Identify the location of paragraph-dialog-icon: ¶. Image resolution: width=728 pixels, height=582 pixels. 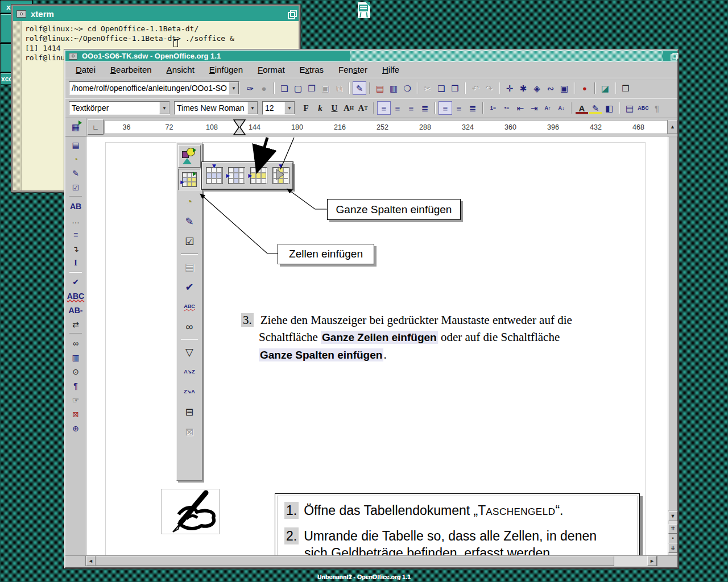
(657, 108).